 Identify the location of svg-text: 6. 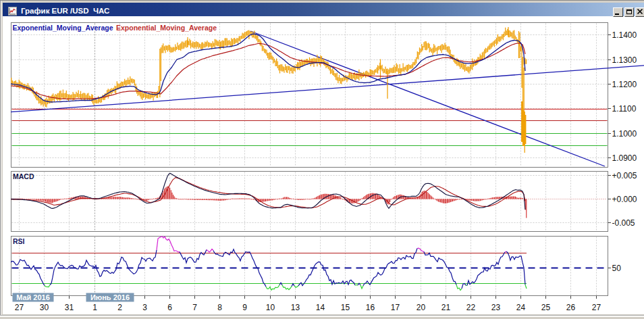
(170, 308).